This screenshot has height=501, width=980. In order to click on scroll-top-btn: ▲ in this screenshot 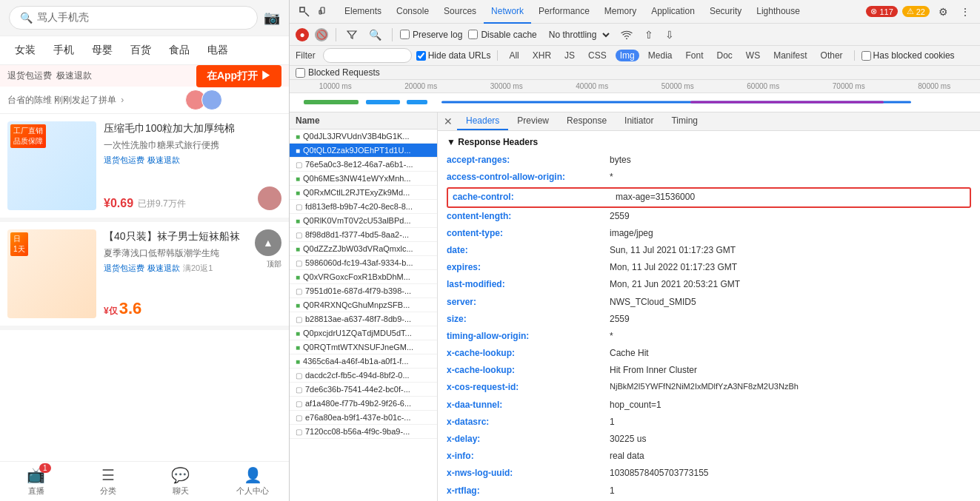, I will do `click(268, 243)`.